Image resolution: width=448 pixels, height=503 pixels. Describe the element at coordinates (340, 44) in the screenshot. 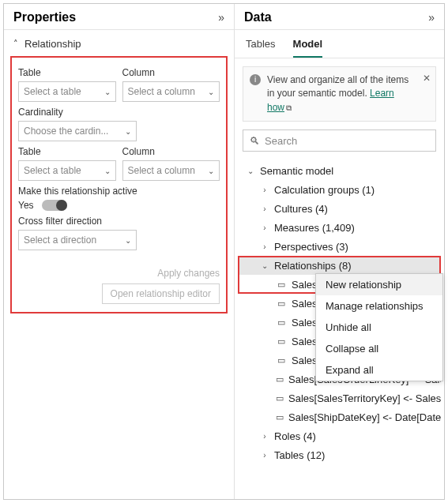

I see `data-tabs: Tables Model` at that location.